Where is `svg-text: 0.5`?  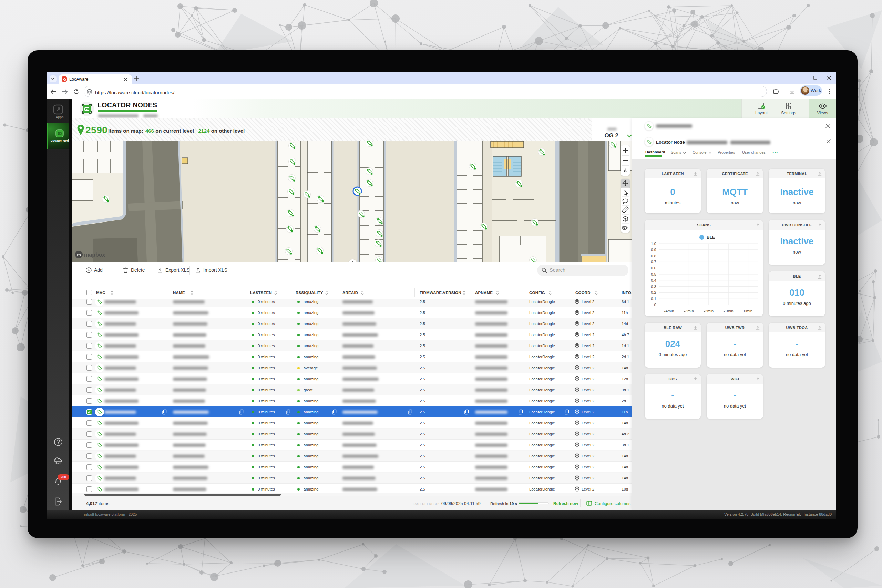 svg-text: 0.5 is located at coordinates (654, 274).